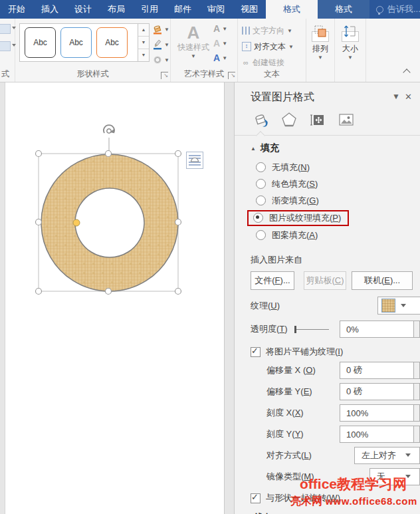  Describe the element at coordinates (144, 43) in the screenshot. I see `gallery-down-button: ▼` at that location.